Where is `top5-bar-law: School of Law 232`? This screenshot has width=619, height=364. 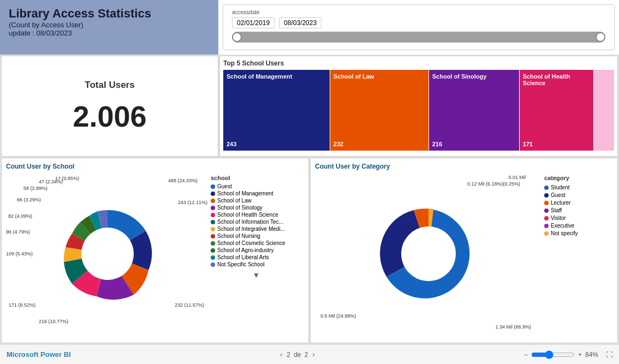 top5-bar-law: School of Law 232 is located at coordinates (379, 110).